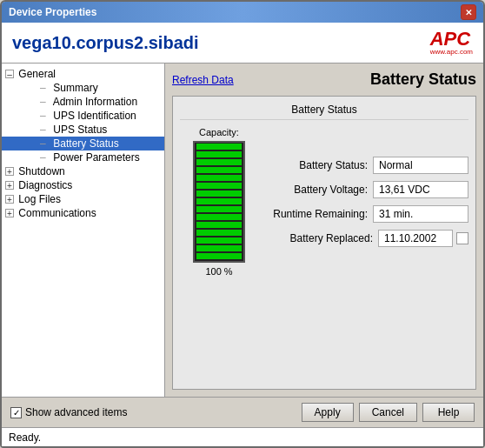  I want to click on show-advanced-label: Show advanced items, so click(76, 412).